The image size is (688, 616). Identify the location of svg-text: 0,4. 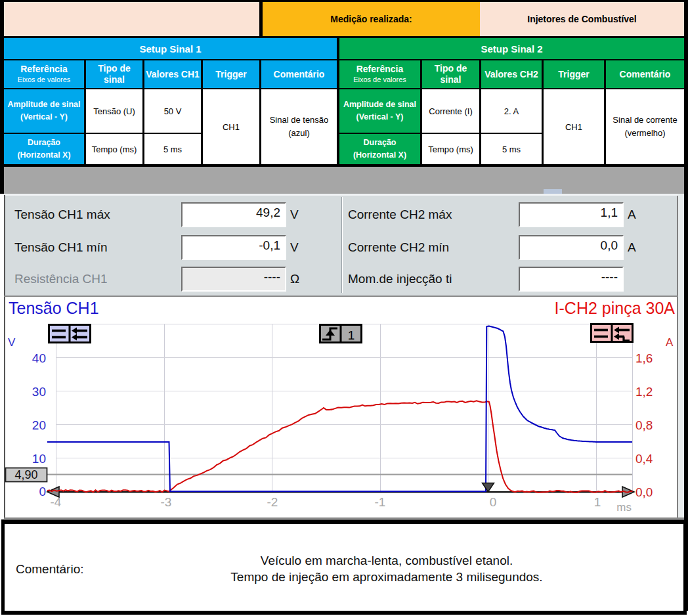
(645, 458).